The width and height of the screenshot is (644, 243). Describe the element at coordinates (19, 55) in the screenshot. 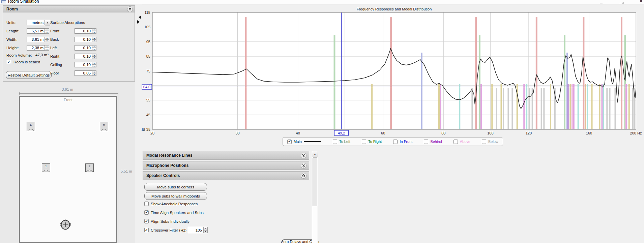

I see `room-volume-label: Room Volume:` at that location.